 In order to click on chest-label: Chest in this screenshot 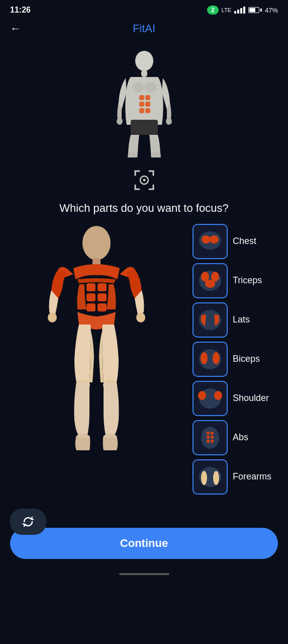, I will do `click(244, 242)`.